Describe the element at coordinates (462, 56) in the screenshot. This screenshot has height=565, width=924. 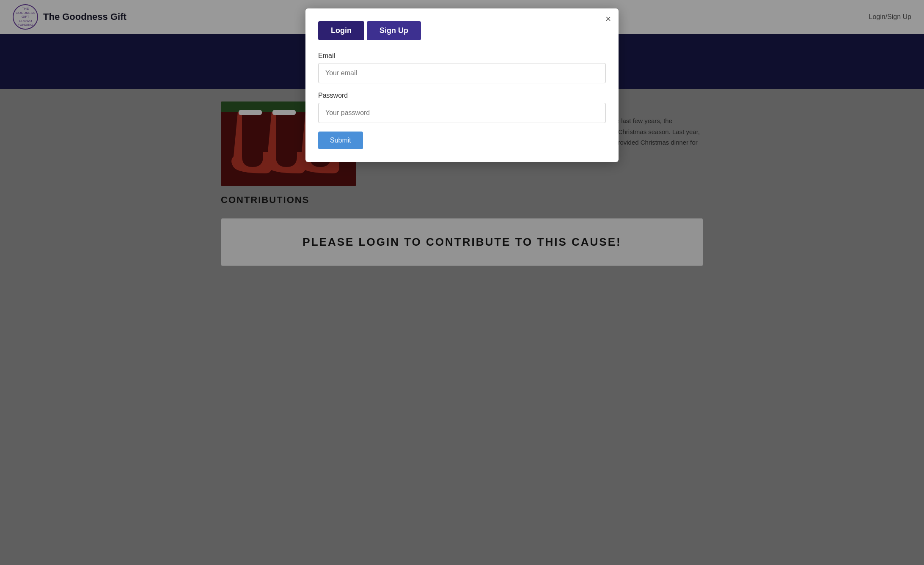
I see `email-label: Email` at that location.